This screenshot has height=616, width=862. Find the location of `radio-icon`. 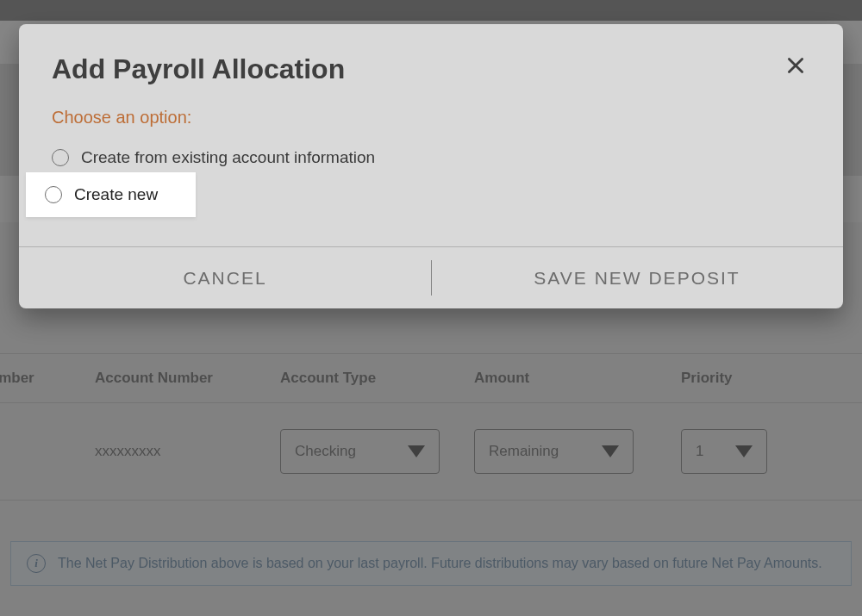

radio-icon is located at coordinates (53, 195).